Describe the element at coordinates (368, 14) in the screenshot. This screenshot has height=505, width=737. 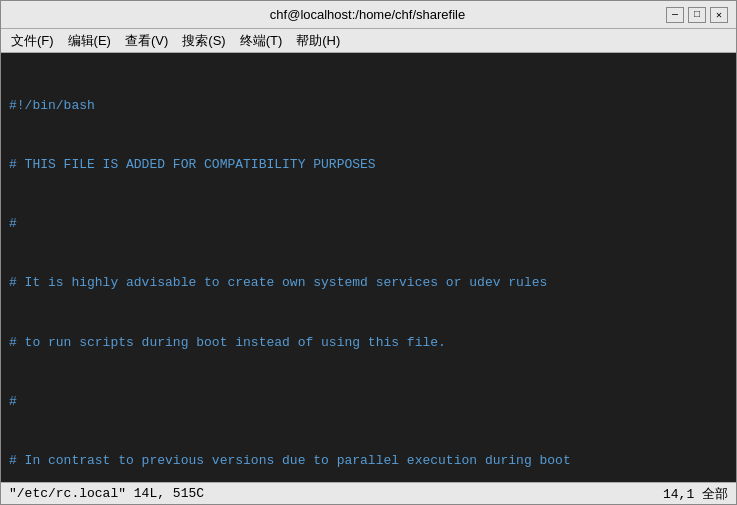
I see `window-title: chf@localhost:/home/chf/sharefile` at that location.